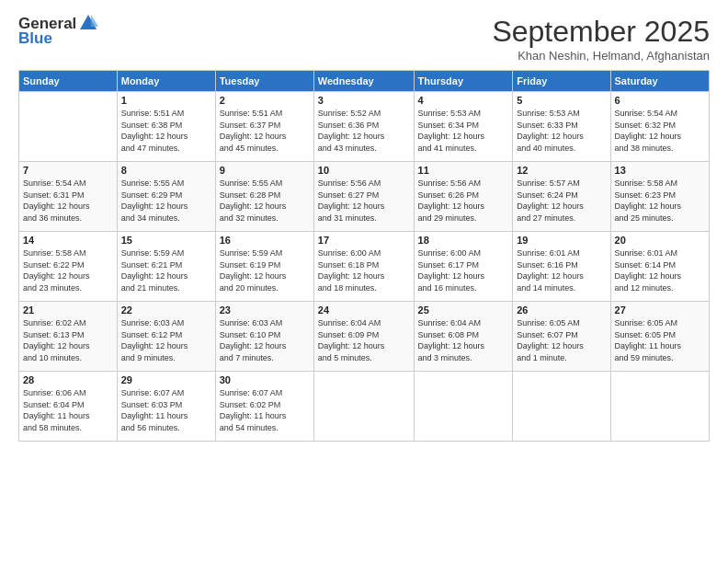 The image size is (728, 563). Describe the element at coordinates (463, 270) in the screenshot. I see `day-info: Sunrise: 6:00 AM Sunset: 6:17 PM Dayligh…` at that location.